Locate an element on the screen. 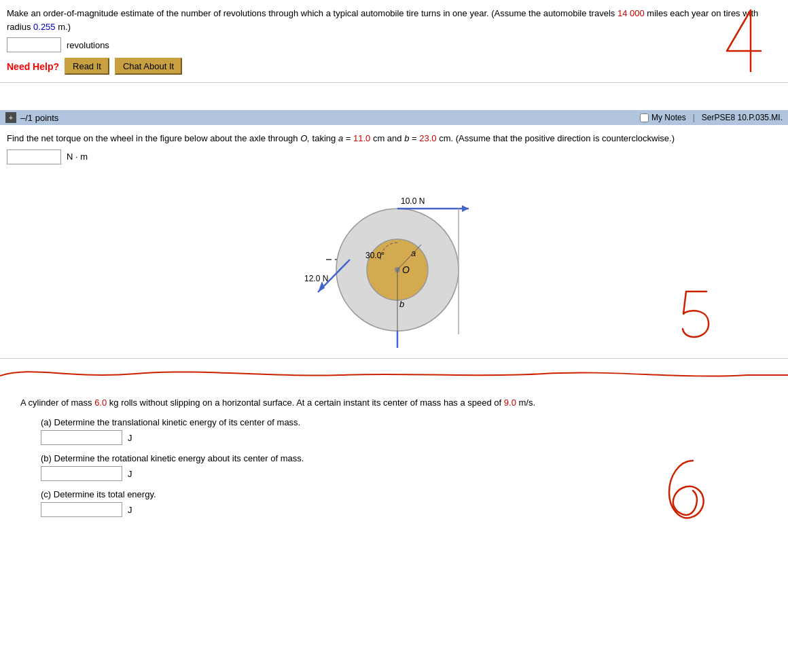  notes-checkbox is located at coordinates (644, 118).